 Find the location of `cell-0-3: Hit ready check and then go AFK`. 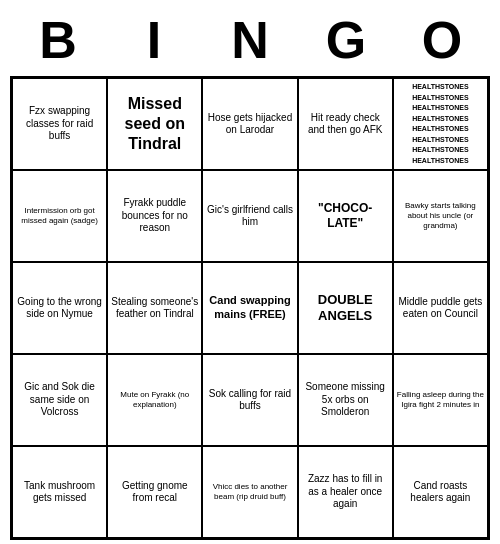

cell-0-3: Hit ready check and then go AFK is located at coordinates (346, 124).